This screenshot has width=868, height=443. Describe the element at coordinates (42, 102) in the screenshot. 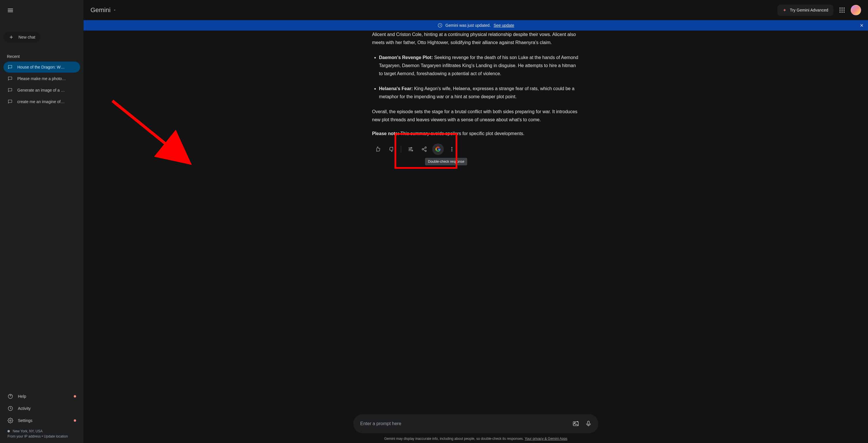

I see `recent-item: create me an imagine of…` at that location.